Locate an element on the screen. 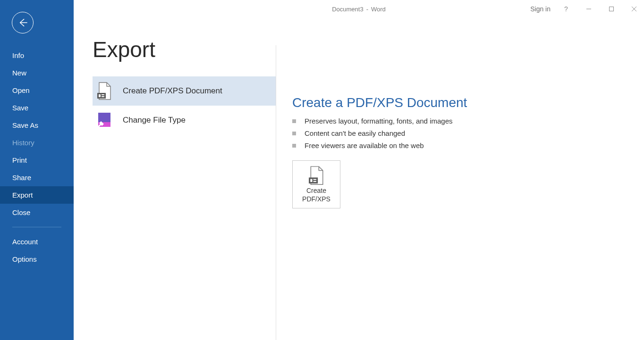  nav-print: Print is located at coordinates (37, 160).